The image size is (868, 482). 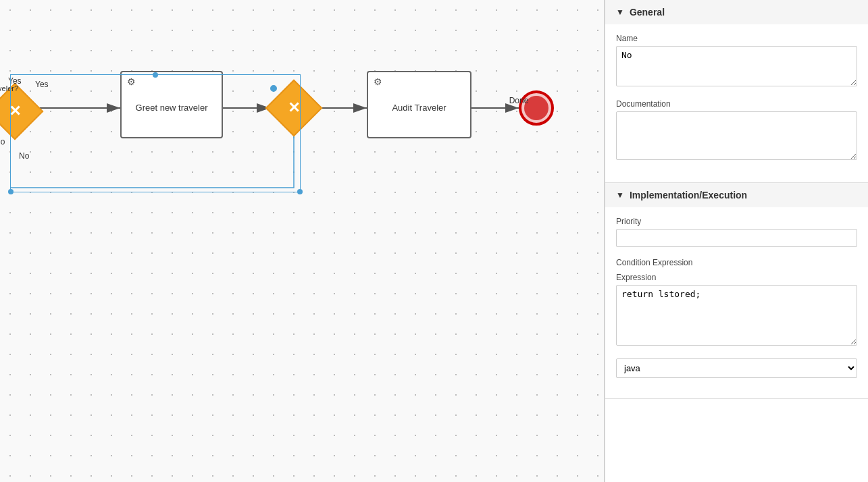 What do you see at coordinates (24, 156) in the screenshot?
I see `no-arrow-label: No` at bounding box center [24, 156].